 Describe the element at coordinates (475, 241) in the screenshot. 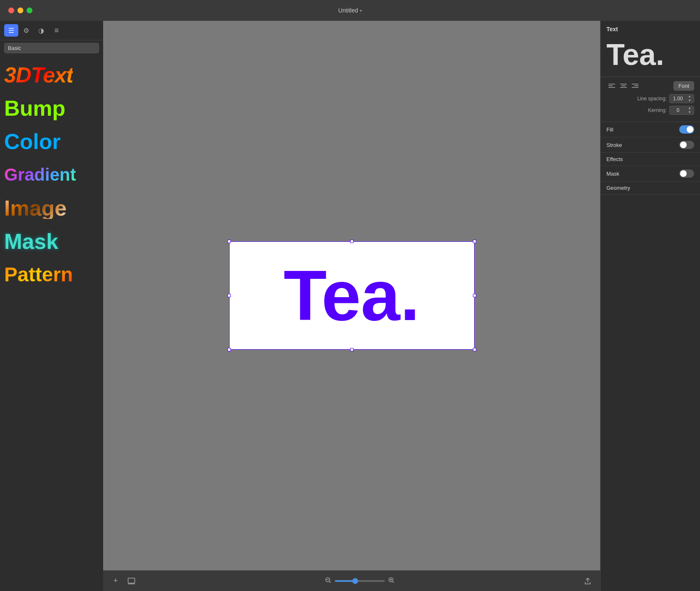

I see `handle-top-right` at that location.